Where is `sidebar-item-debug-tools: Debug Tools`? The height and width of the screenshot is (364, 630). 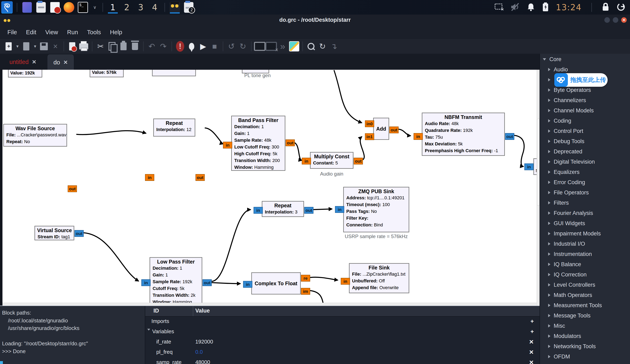 sidebar-item-debug-tools: Debug Tools is located at coordinates (585, 141).